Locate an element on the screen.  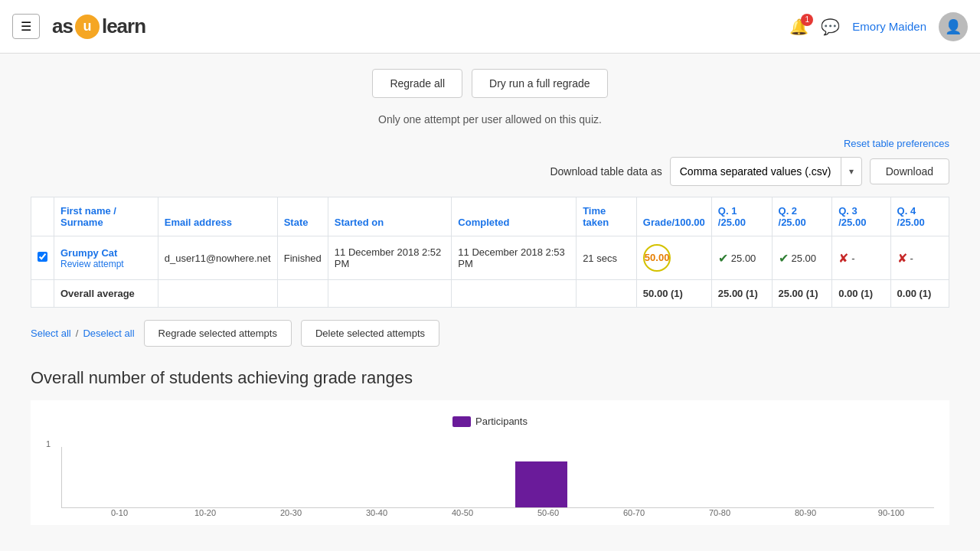
header-right: 🔔 1 💬 Emory Maiden 👤 is located at coordinates (879, 27).